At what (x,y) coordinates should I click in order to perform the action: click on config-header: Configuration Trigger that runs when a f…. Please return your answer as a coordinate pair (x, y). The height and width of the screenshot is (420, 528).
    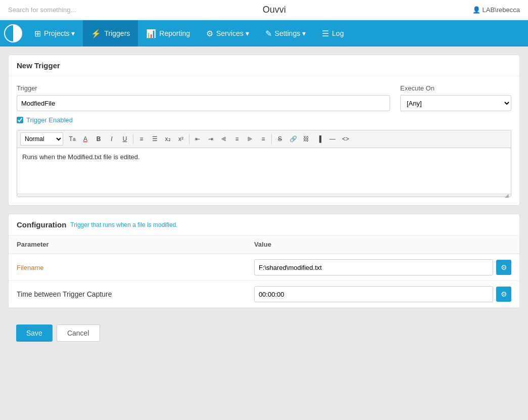
    Looking at the image, I should click on (264, 225).